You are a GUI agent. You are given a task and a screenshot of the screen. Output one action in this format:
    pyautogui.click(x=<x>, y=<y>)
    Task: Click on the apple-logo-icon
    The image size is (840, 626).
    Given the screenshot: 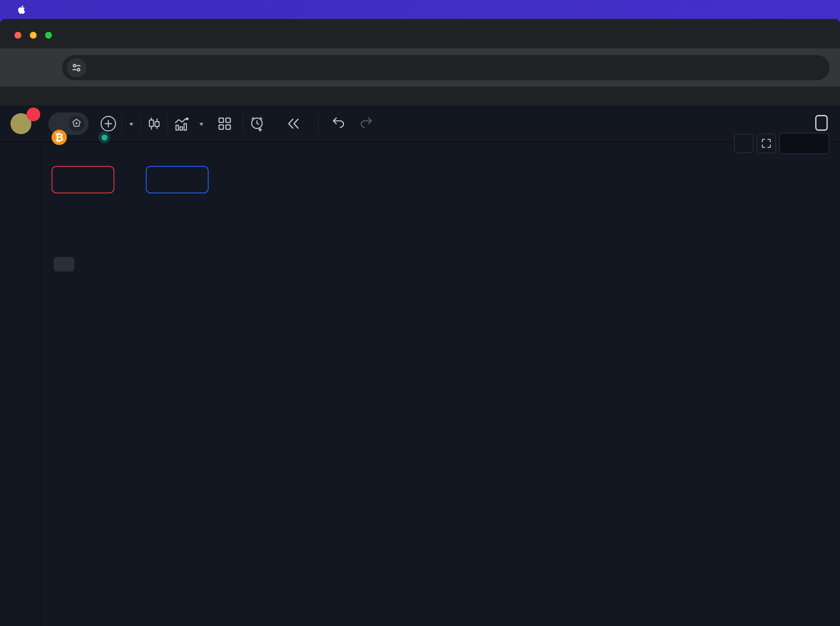 What is the action you would take?
    pyautogui.click(x=21, y=10)
    